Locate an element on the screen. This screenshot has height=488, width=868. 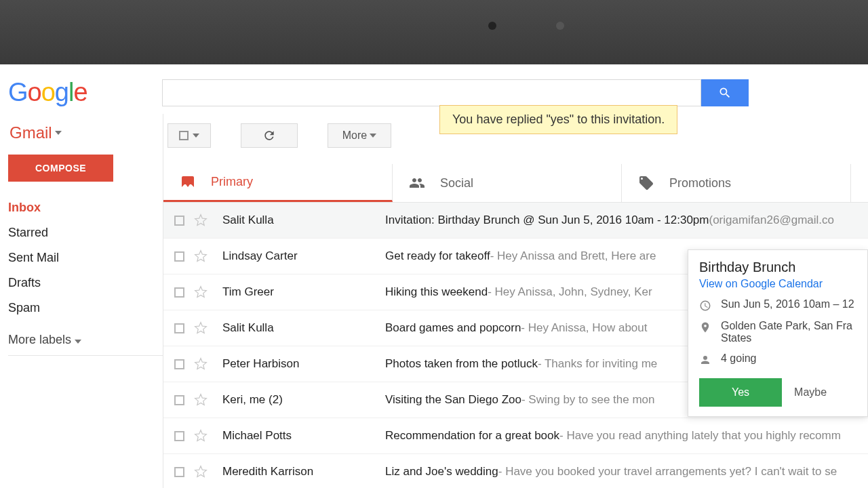
search-form is located at coordinates (456, 93).